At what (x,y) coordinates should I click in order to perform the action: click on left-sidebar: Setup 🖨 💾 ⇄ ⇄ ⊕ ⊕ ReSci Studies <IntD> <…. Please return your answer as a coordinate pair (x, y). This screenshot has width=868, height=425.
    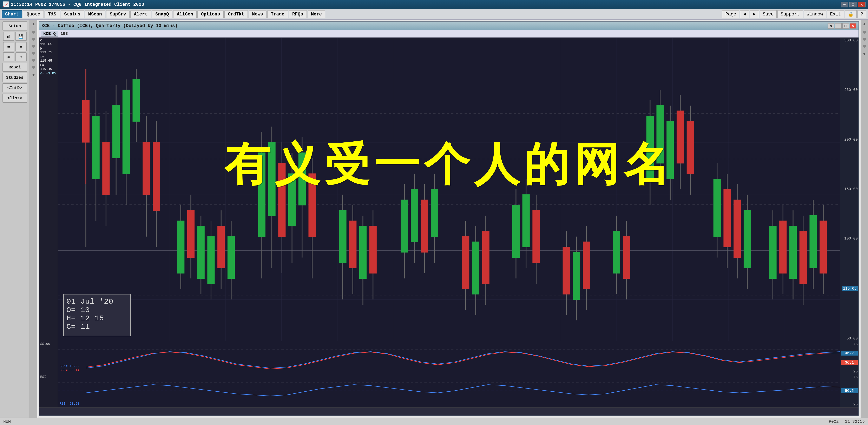
    Looking at the image, I should click on (15, 219).